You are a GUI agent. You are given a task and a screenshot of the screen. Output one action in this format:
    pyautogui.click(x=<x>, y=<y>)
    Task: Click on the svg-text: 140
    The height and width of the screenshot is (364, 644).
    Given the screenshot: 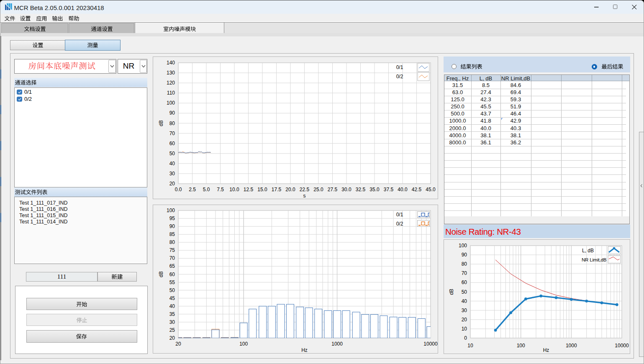 What is the action you would take?
    pyautogui.click(x=171, y=63)
    